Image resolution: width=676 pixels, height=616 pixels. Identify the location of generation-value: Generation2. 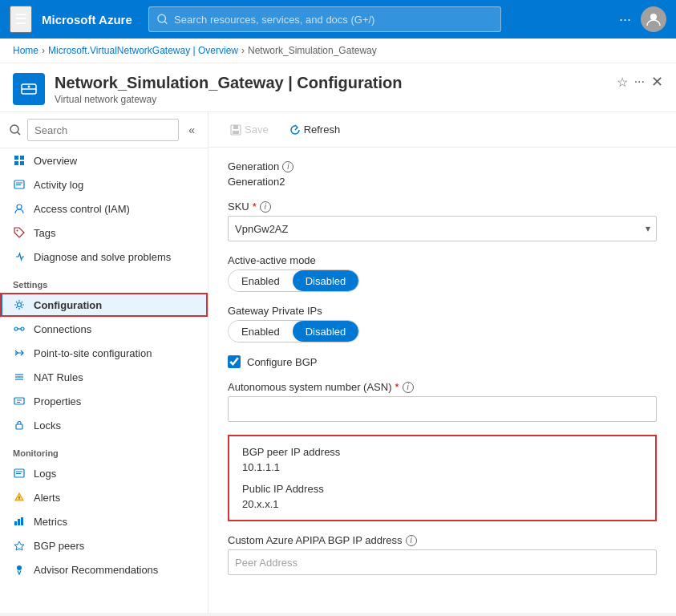
(443, 181).